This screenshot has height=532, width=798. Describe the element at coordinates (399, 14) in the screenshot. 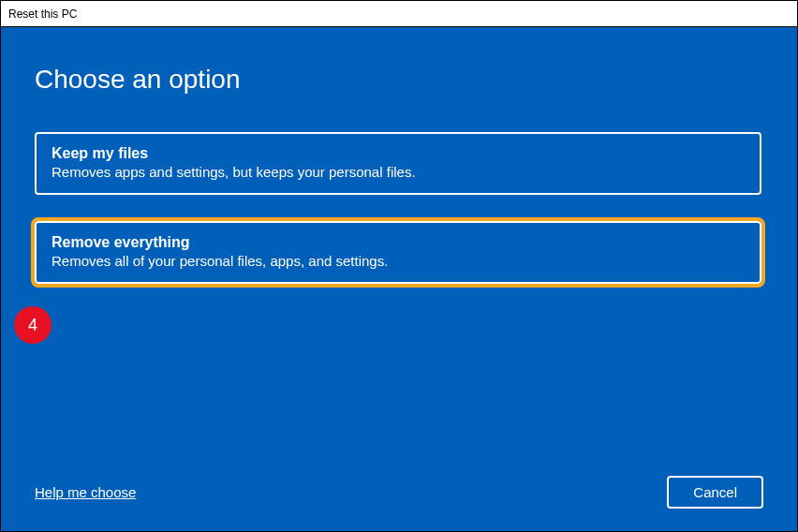

I see `window-titlebar: Reset this PC` at that location.